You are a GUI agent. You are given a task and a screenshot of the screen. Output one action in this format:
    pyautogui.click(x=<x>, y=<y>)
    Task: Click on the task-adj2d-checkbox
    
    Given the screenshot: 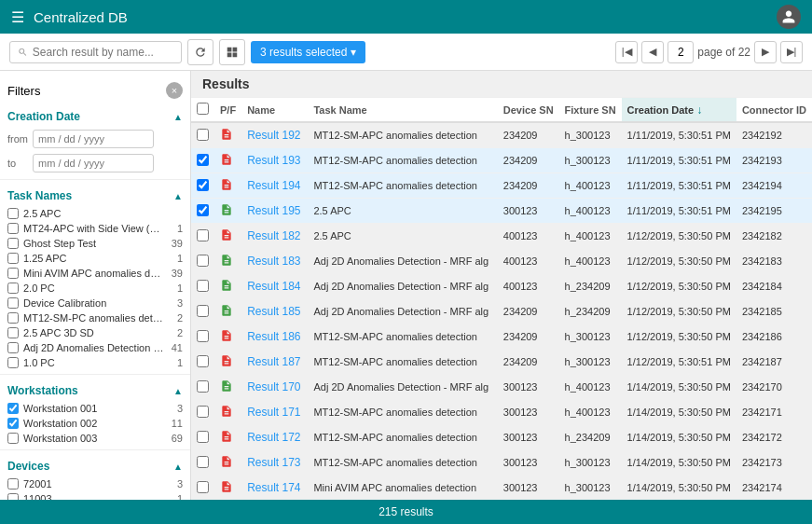 What is the action you would take?
    pyautogui.click(x=13, y=348)
    